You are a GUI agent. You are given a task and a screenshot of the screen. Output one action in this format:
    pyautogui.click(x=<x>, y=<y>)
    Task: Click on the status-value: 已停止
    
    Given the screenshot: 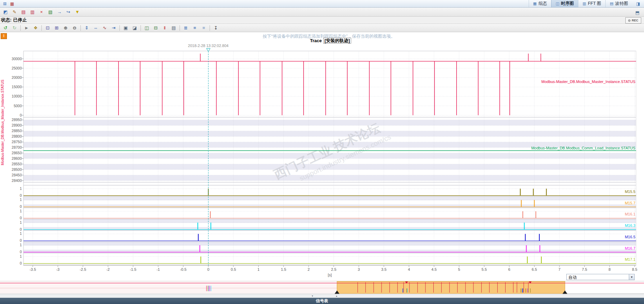 What is the action you would take?
    pyautogui.click(x=20, y=20)
    